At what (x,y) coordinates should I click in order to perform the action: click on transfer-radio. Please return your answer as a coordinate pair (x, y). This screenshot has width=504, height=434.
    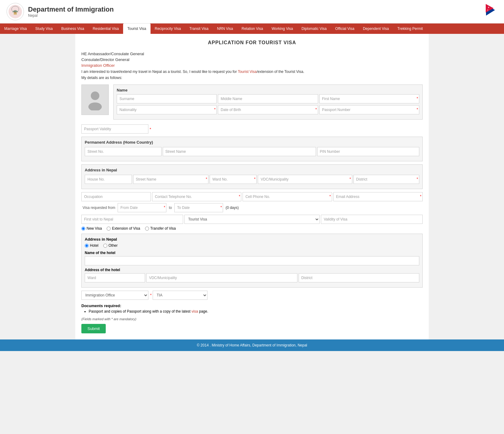
    Looking at the image, I should click on (147, 229).